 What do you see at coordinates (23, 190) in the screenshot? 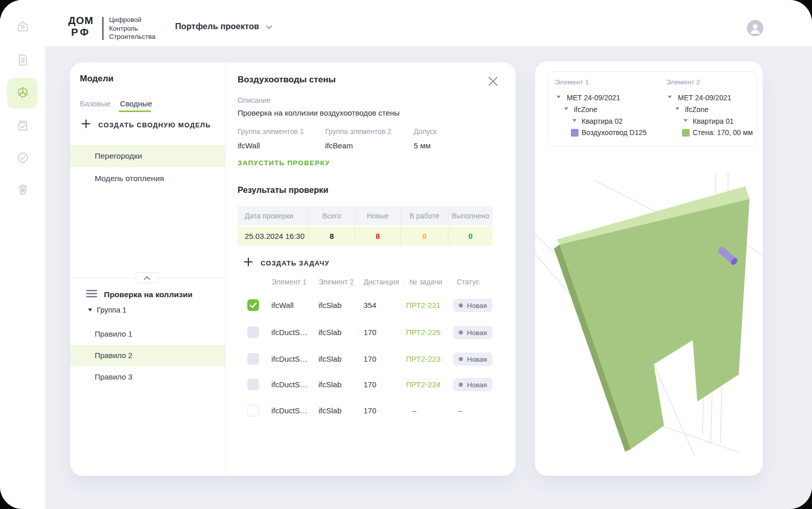
I see `trash-icon` at bounding box center [23, 190].